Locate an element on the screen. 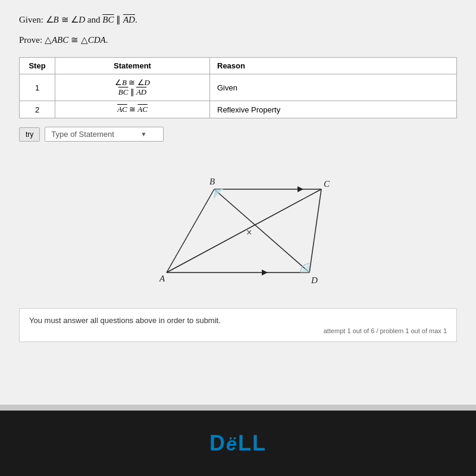 The height and width of the screenshot is (476, 476). statement-header: Statement is located at coordinates (133, 66).